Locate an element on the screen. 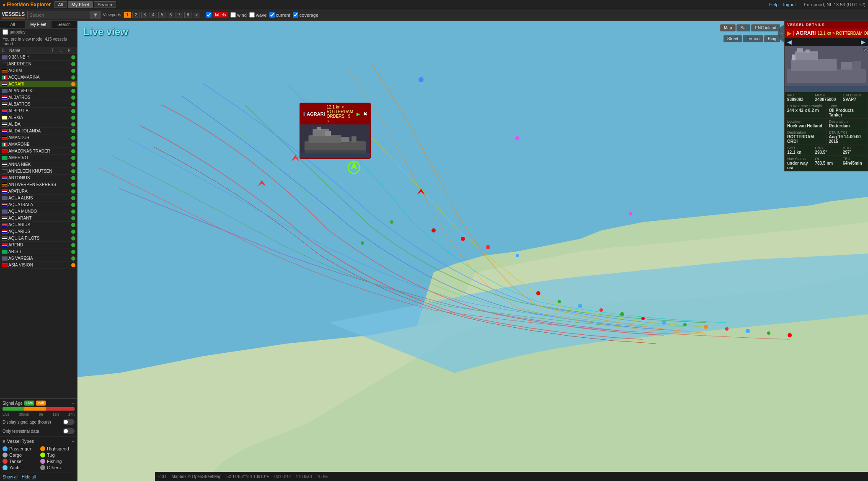 This screenshot has height=481, width=868. vessel-list-item: ARIS T is located at coordinates (39, 252).